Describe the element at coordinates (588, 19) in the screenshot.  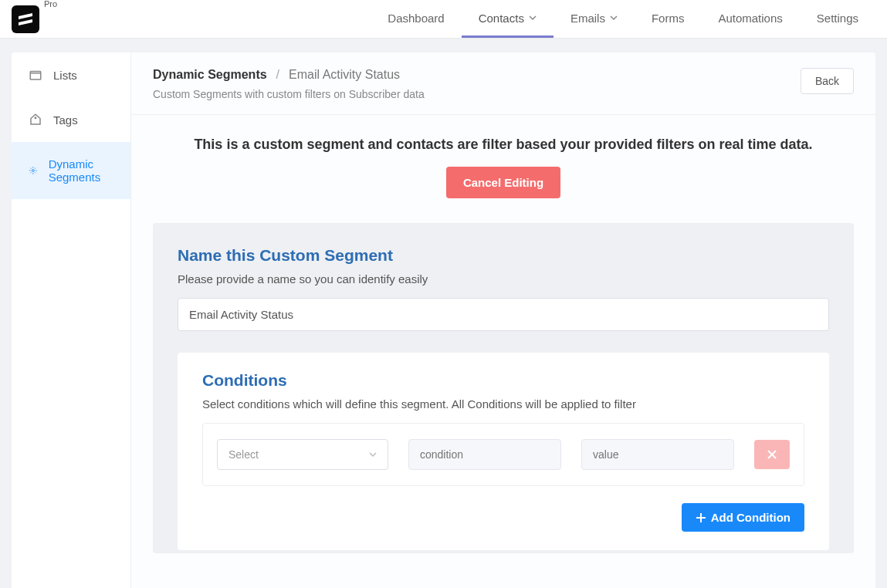
I see `nav-label: Emails` at that location.